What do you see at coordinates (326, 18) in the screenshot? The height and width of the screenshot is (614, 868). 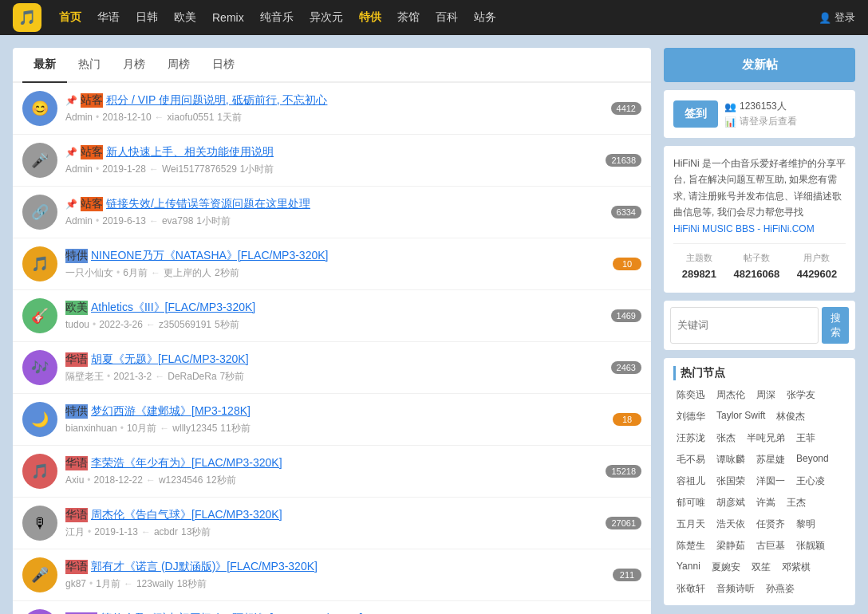 I see `nav-item-yiciyuan: 异次元` at bounding box center [326, 18].